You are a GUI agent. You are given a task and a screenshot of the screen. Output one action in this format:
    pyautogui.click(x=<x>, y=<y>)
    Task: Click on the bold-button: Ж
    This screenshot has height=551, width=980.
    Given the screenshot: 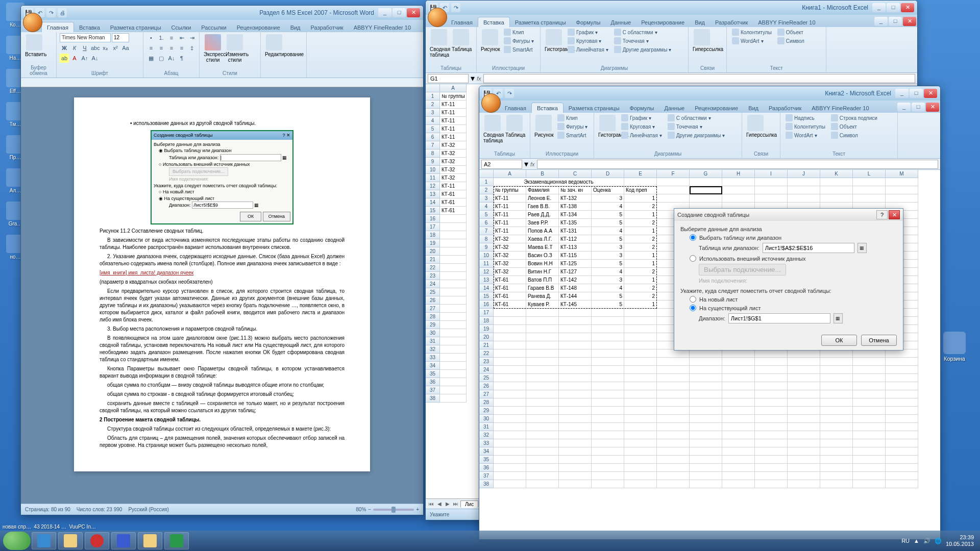 What is the action you would take?
    pyautogui.click(x=64, y=48)
    